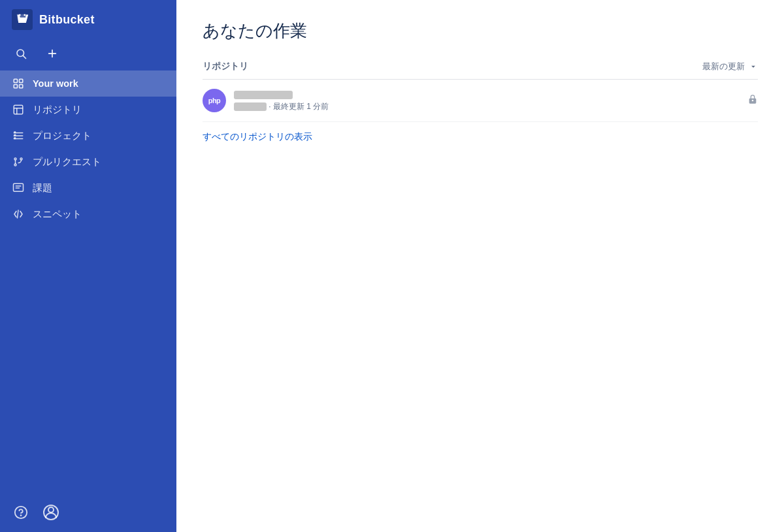 The width and height of the screenshot is (784, 532). Describe the element at coordinates (487, 107) in the screenshot. I see `repo-meta: · 最終更新 1 分前` at that location.